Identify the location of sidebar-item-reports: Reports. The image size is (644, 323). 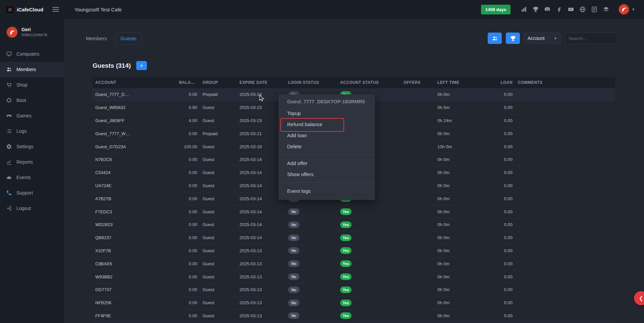
(32, 162).